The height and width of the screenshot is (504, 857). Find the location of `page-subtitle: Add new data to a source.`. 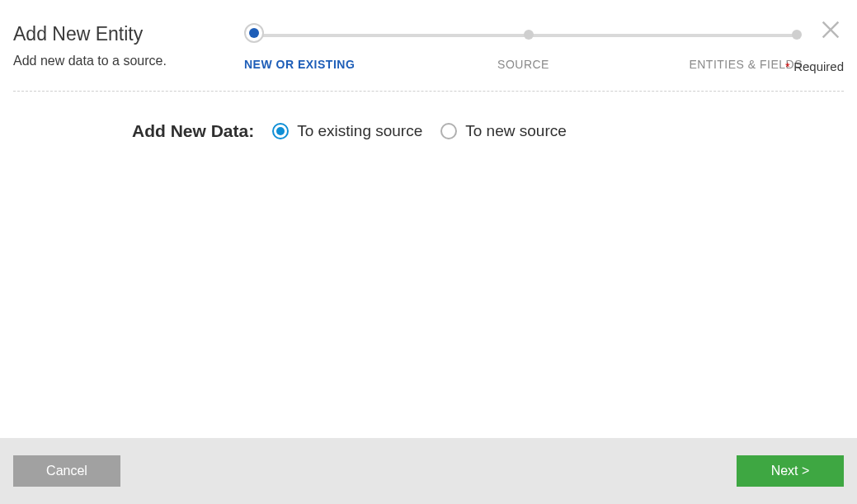

page-subtitle: Add new data to a source. is located at coordinates (108, 61).